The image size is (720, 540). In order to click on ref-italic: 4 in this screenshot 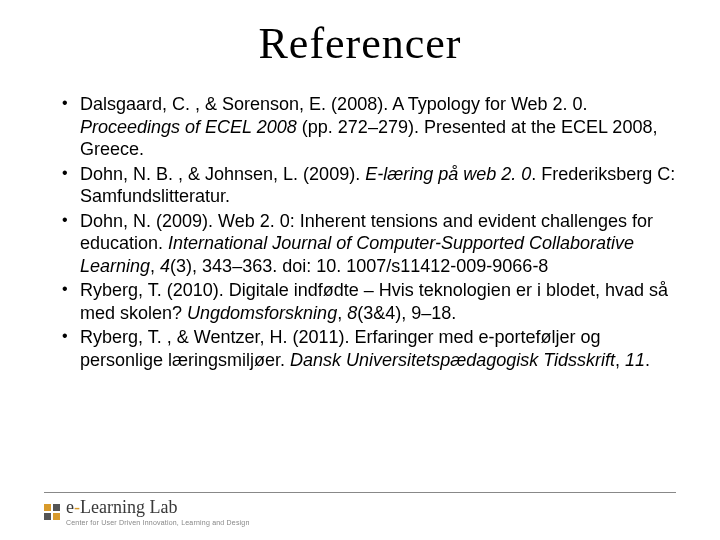, I will do `click(165, 266)`.